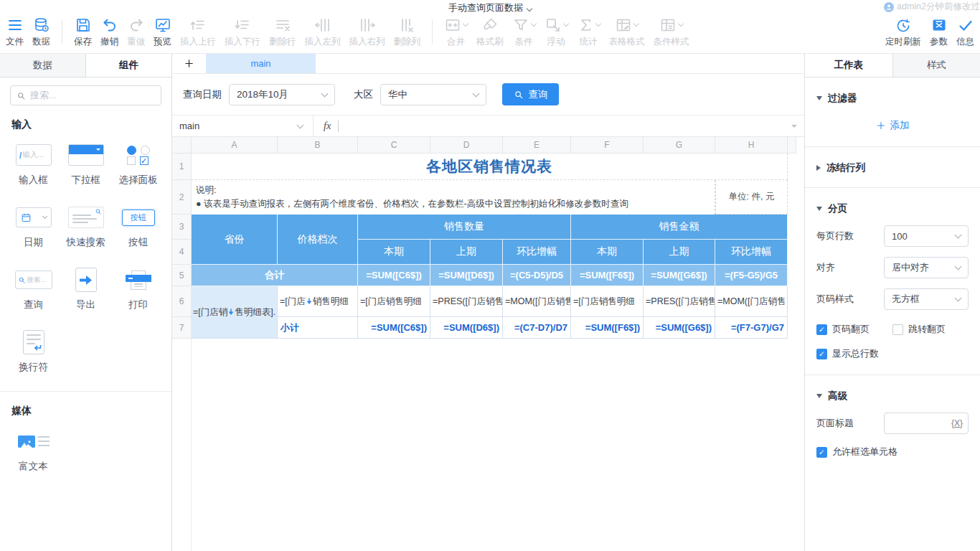 This screenshot has width=980, height=551. I want to click on cell-F4: 本期, so click(607, 253).